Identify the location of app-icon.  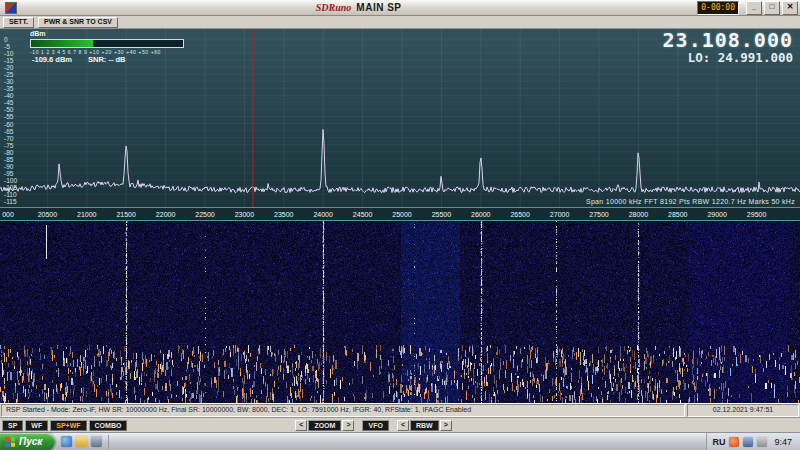
(11, 8).